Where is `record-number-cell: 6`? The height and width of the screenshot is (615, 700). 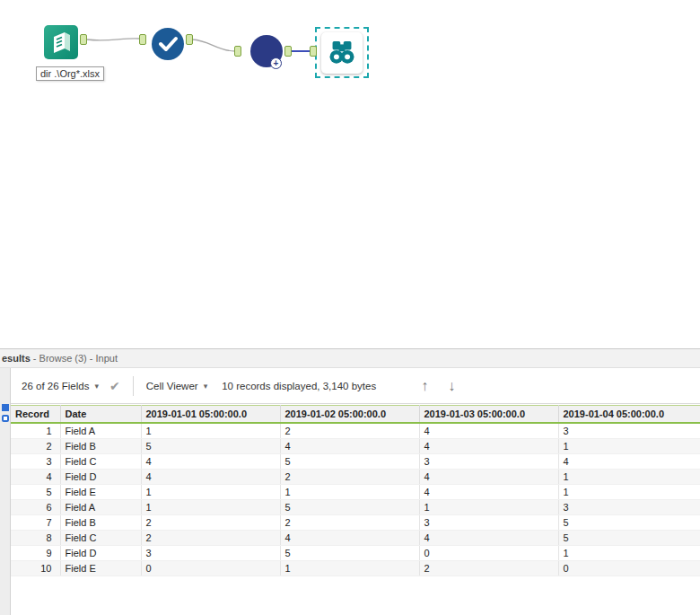 record-number-cell: 6 is located at coordinates (36, 508).